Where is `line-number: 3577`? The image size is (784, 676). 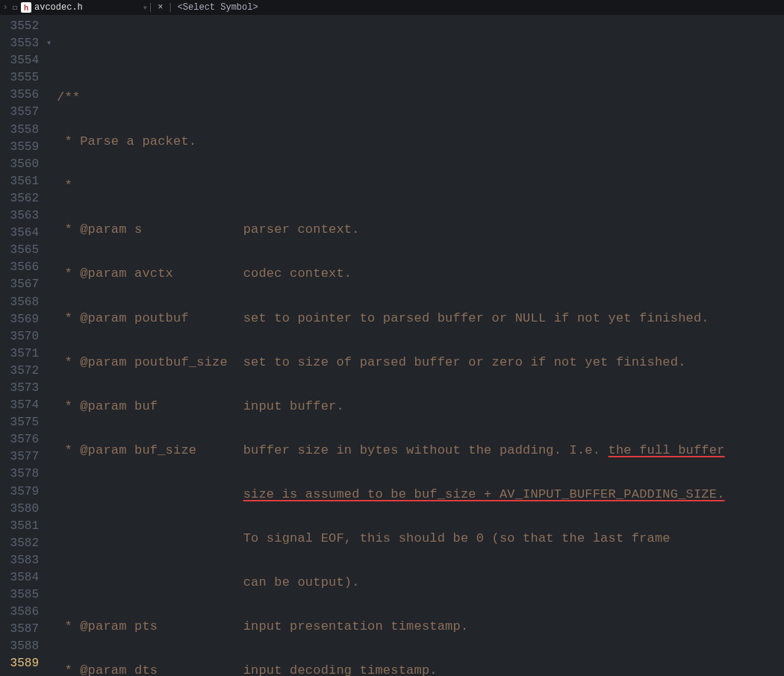
line-number: 3577 is located at coordinates (23, 457).